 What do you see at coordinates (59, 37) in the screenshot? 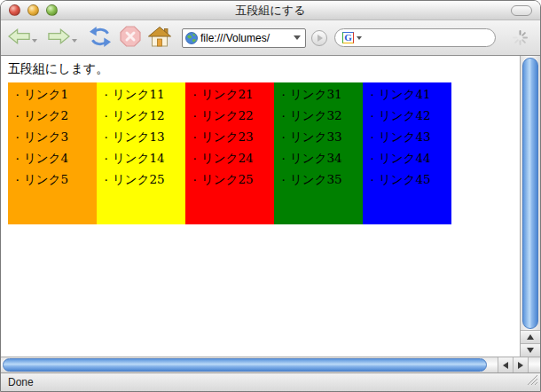
I see `forward-arrow-icon` at bounding box center [59, 37].